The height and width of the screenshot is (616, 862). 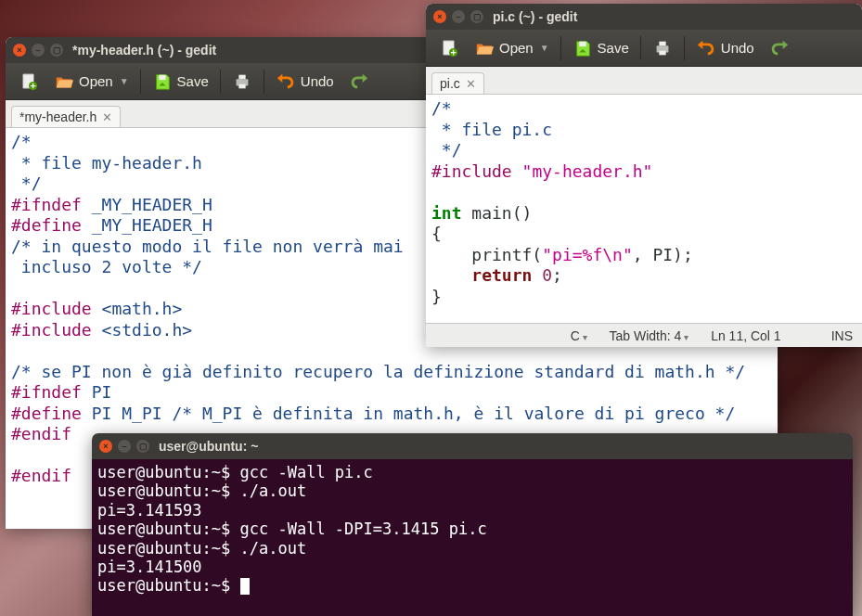 What do you see at coordinates (450, 83) in the screenshot?
I see `tab-label: pi.c` at bounding box center [450, 83].